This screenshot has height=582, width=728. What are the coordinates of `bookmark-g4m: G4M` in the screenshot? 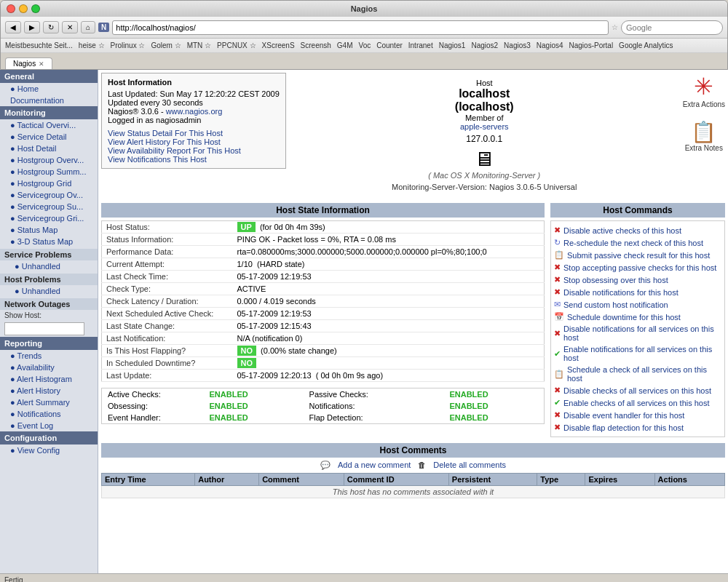 It's located at (345, 45).